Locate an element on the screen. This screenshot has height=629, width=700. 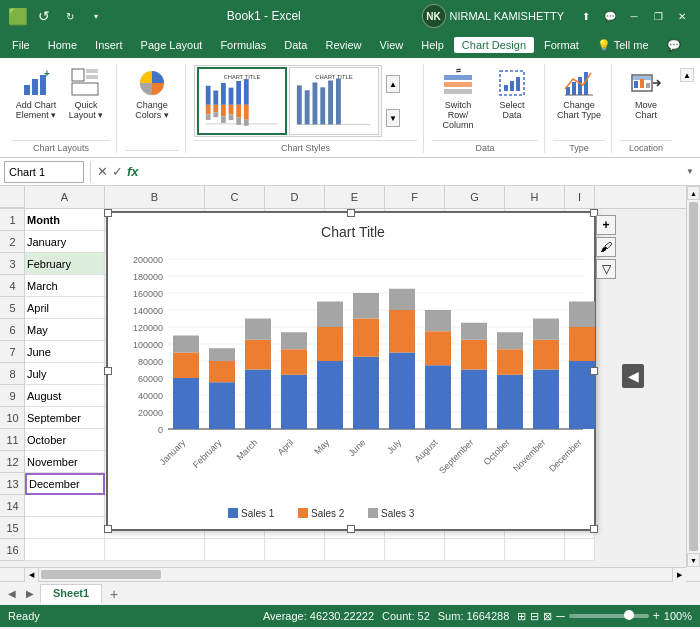
cell-c16 is located at coordinates (235, 550).